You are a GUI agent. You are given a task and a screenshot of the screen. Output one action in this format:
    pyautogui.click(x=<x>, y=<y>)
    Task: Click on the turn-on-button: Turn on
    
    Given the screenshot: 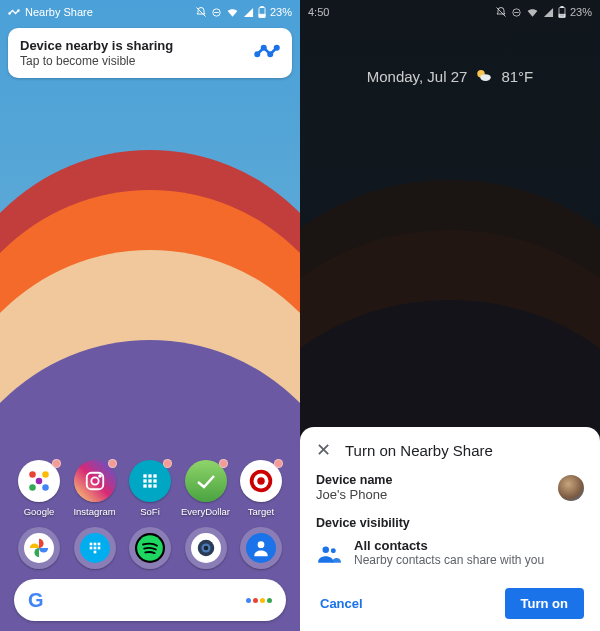 What is the action you would take?
    pyautogui.click(x=544, y=604)
    